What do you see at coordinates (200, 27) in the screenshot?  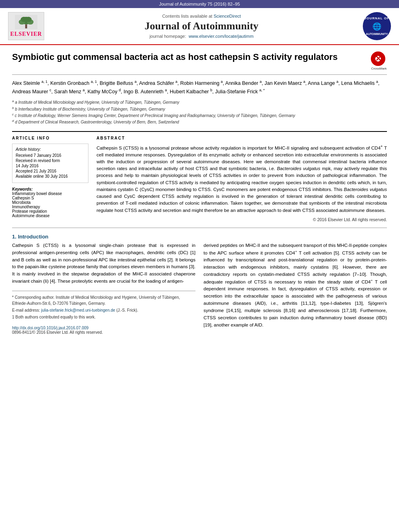 I see `journal-header: ELSEVIER Contents lists available at Sci…` at bounding box center [200, 27].